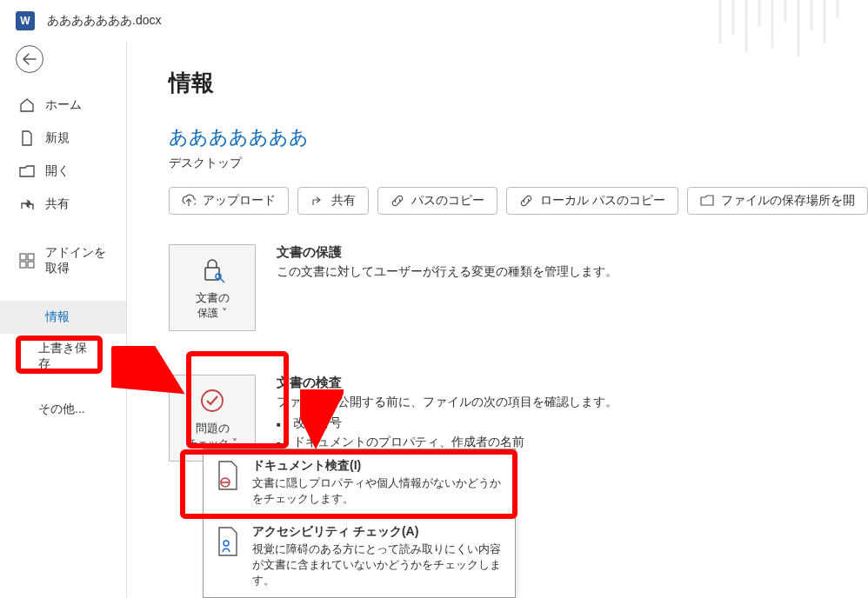 The image size is (868, 598). What do you see at coordinates (518, 201) in the screenshot?
I see `action-row: アップロード 共有 パスのコピー ローカル パスのコピー ファイルの保存場所を開` at bounding box center [518, 201].